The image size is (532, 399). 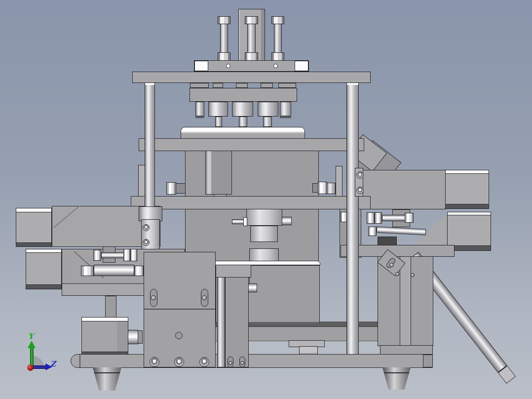 What do you see at coordinates (331, 189) in the screenshot?
I see `side-bolt-right-bushing` at bounding box center [331, 189].